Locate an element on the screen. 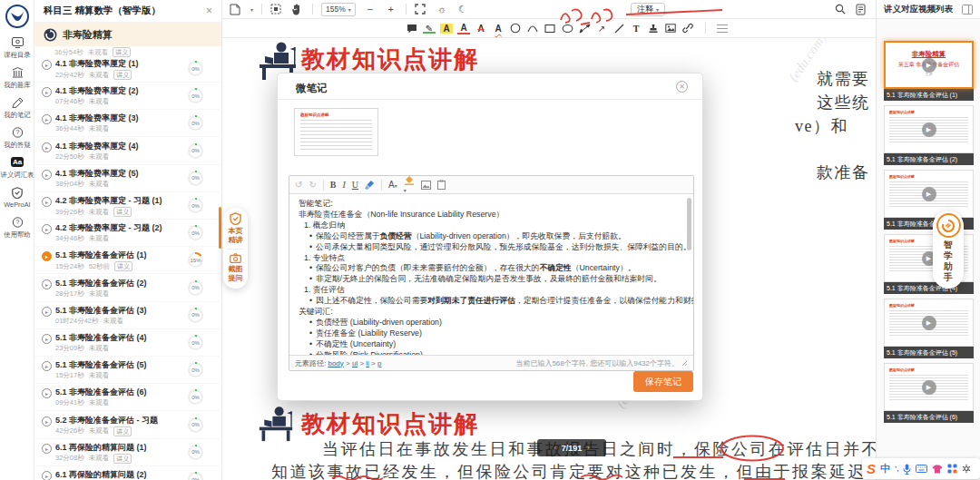 This screenshot has width=980, height=480. bold-icon: B is located at coordinates (334, 185).